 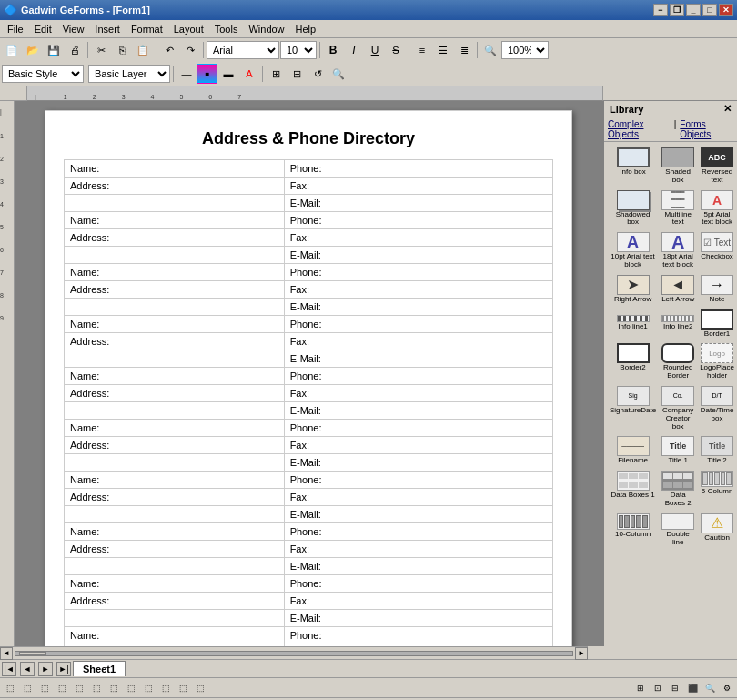 What do you see at coordinates (633, 362) in the screenshot?
I see `library-item-border2: Border2` at bounding box center [633, 362].